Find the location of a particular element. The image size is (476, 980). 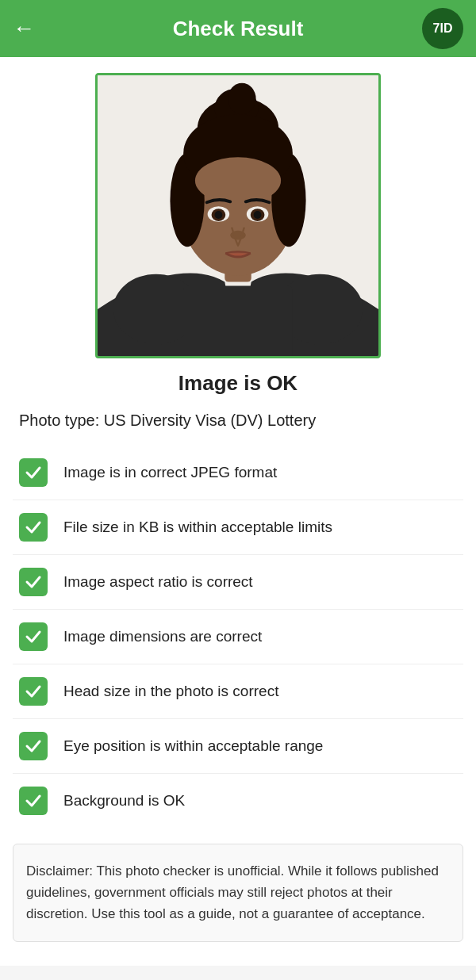

check-label-dimensions: Image dimensions are correct is located at coordinates (163, 637).